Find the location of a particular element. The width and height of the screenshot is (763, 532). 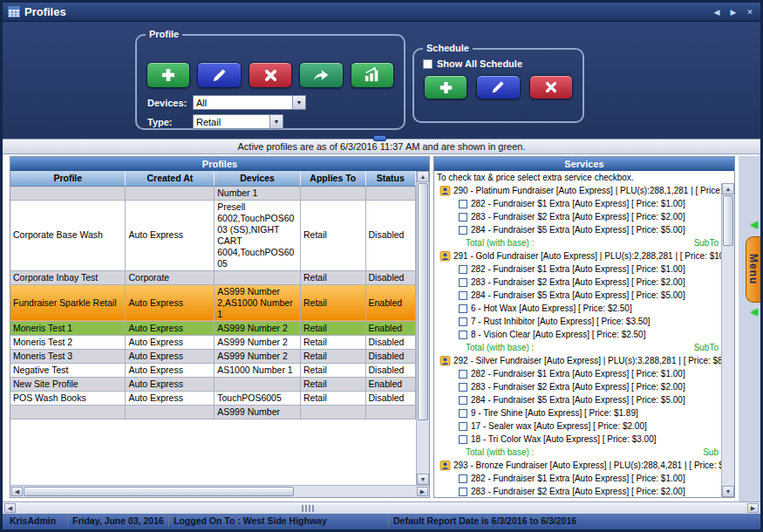

profile-row: Negative TestAuto ExpressAS1000 Number 1… is located at coordinates (213, 370).